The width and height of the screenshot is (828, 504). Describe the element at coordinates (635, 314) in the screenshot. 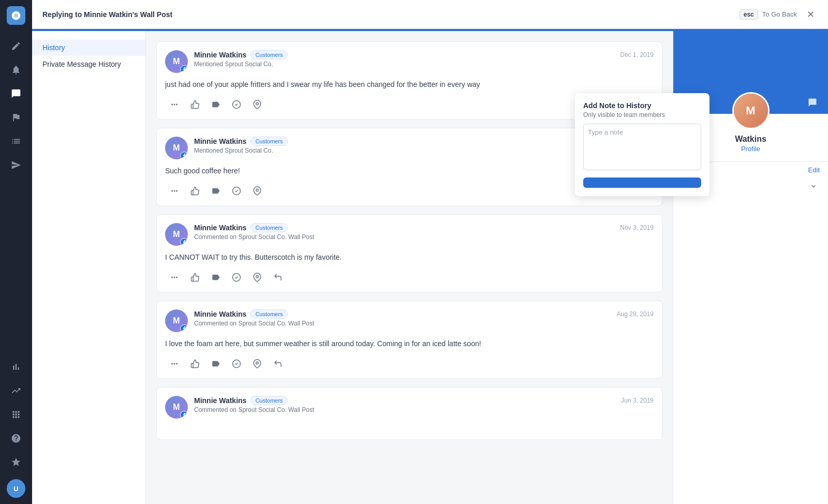

I see `post-date: Aug 28, 2019` at that location.